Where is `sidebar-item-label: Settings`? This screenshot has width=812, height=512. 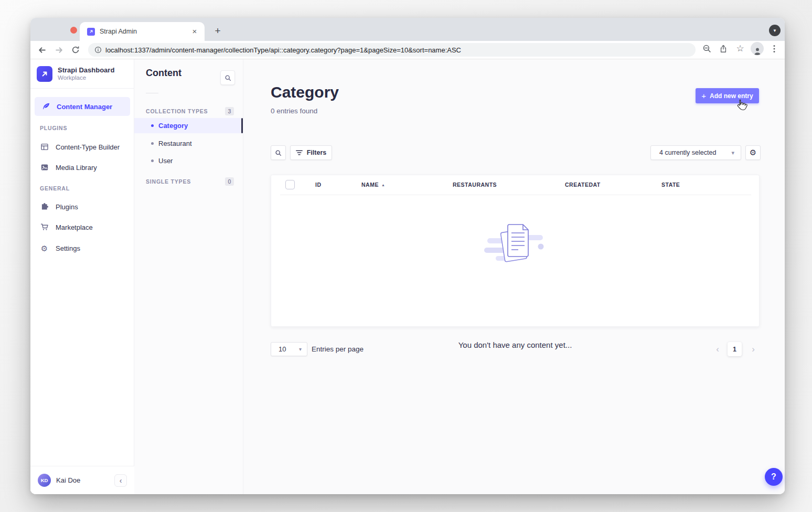 sidebar-item-label: Settings is located at coordinates (68, 249).